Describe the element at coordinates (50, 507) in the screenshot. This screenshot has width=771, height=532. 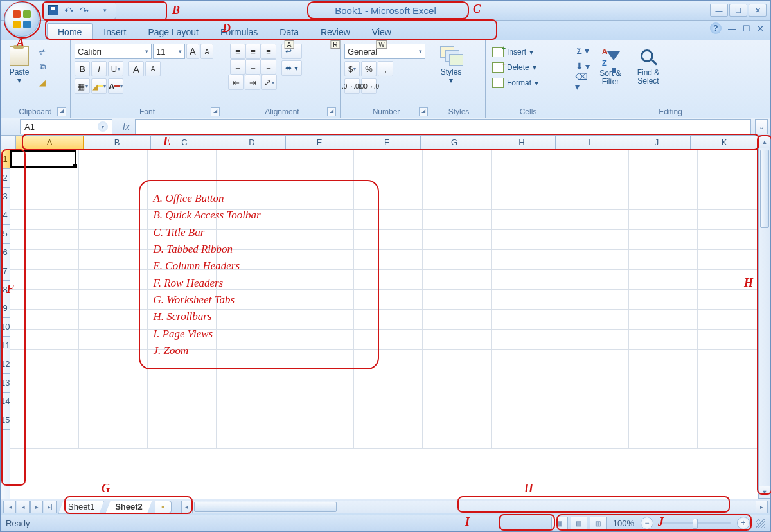
I see `last-sheet-button: ▸|` at that location.